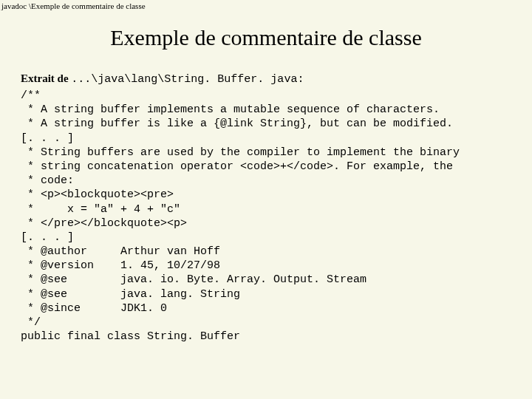 Image resolution: width=532 pixels, height=399 pixels. What do you see at coordinates (266, 79) in the screenshot?
I see `extract-line: Extrait de ...\java\lang\String. Buffer.…` at bounding box center [266, 79].